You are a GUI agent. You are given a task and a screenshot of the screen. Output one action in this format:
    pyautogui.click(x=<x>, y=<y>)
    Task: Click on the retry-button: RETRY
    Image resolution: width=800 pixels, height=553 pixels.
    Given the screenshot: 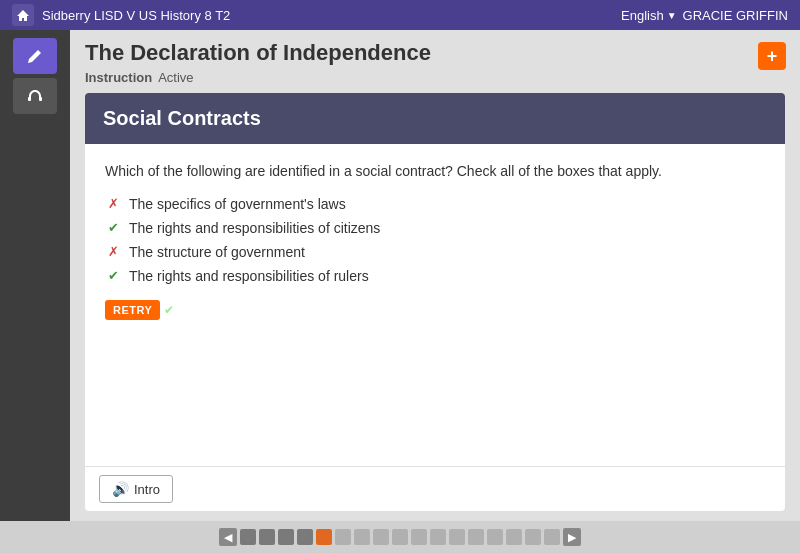 What is the action you would take?
    pyautogui.click(x=132, y=310)
    